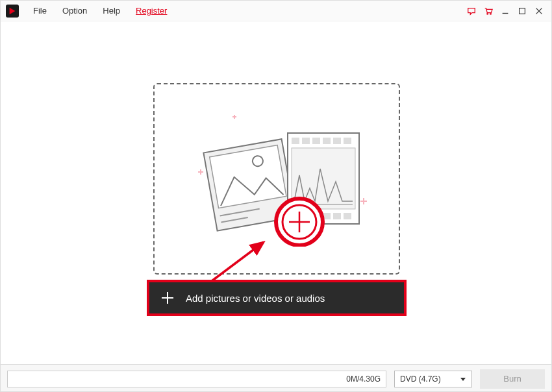  Describe the element at coordinates (112, 10) in the screenshot. I see `menu-help: Help` at that location.